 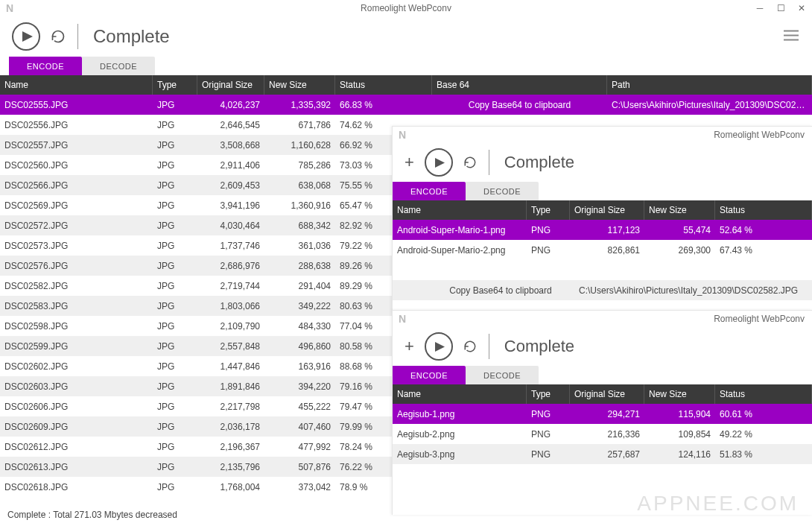 What do you see at coordinates (299, 427) in the screenshot?
I see `cell-new-size: 407,460` at bounding box center [299, 427].